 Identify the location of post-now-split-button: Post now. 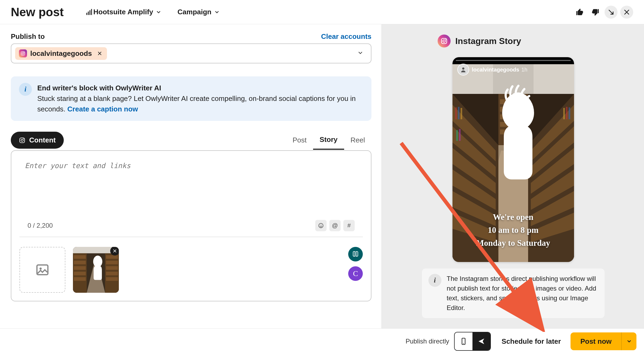
(603, 341).